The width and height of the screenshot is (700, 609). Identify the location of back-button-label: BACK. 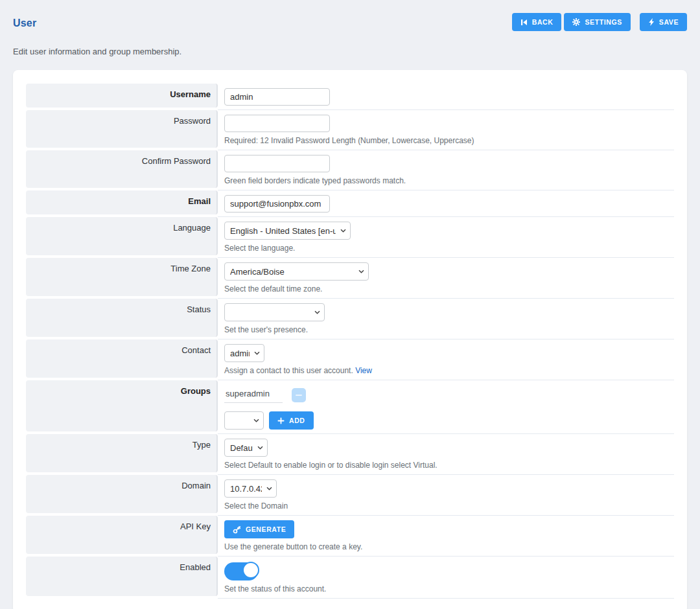
(543, 22).